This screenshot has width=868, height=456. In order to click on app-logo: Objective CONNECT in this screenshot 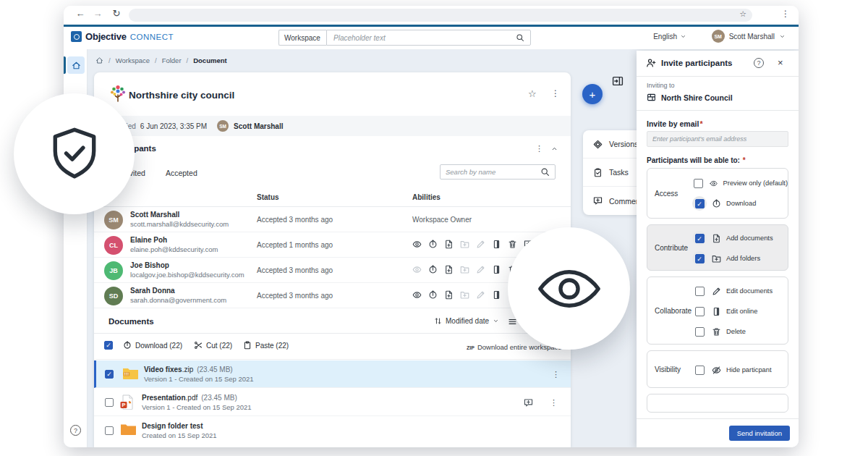, I will do `click(122, 36)`.